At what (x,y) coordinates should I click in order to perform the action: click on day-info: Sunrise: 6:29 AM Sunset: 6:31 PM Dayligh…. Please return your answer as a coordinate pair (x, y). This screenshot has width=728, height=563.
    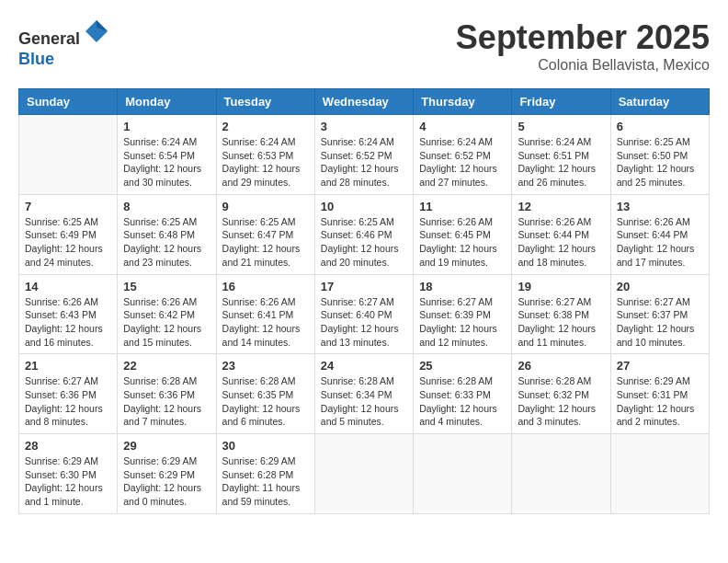
    Looking at the image, I should click on (660, 401).